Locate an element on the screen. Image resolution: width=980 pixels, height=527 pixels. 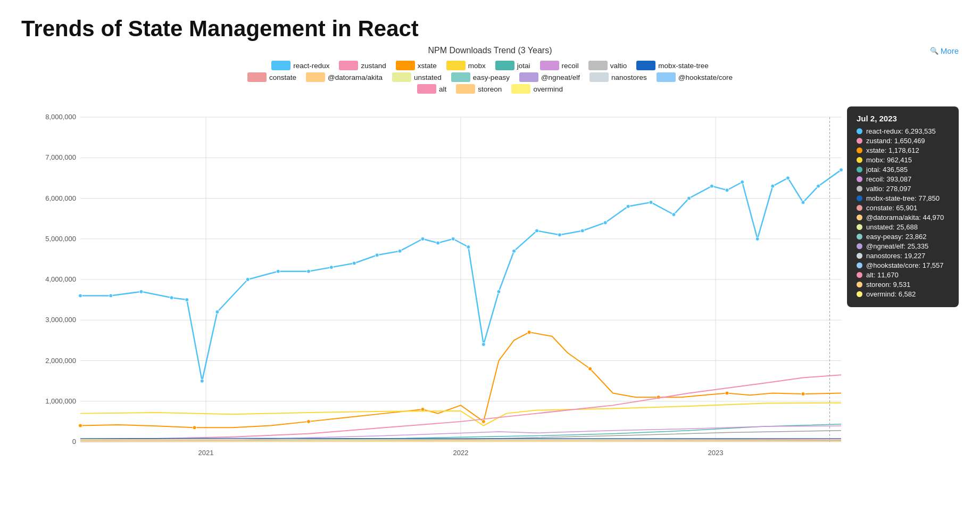
search-icon: 🔍 is located at coordinates (934, 51).